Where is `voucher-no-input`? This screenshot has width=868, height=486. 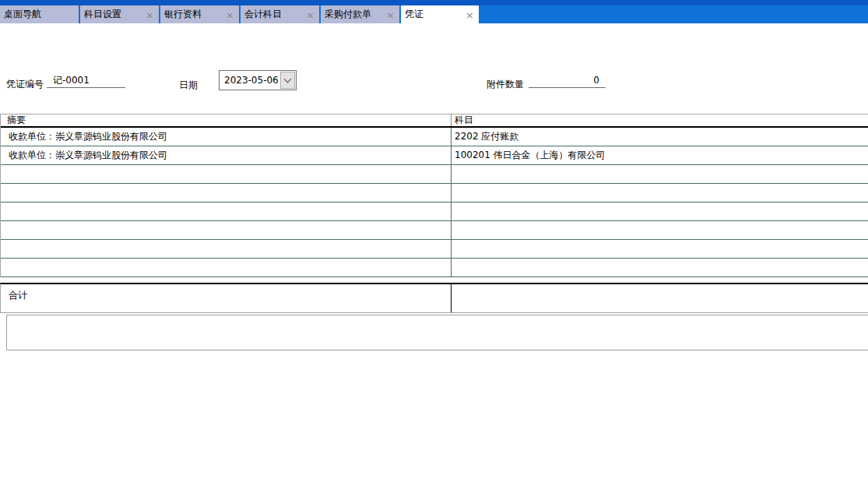
voucher-no-input is located at coordinates (86, 81).